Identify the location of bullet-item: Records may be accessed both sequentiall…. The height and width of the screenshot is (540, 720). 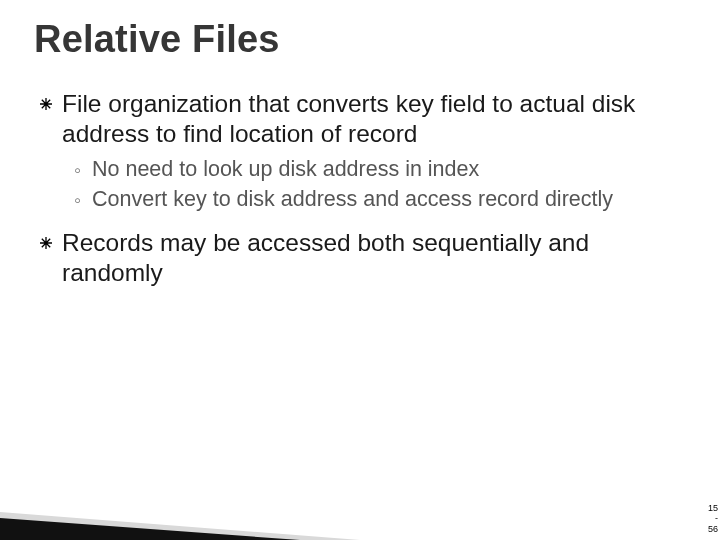
(365, 258).